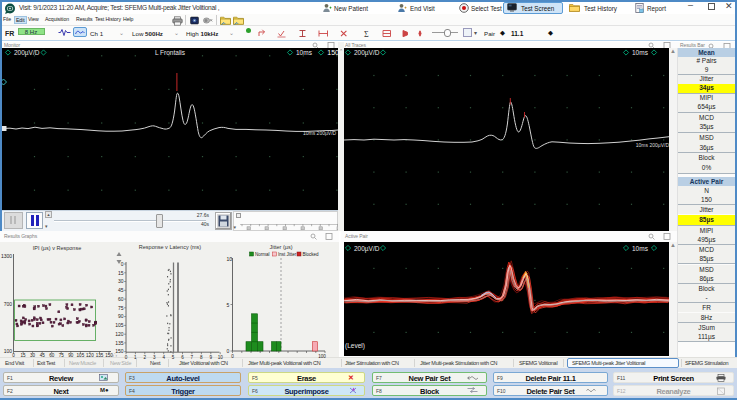 Image resolution: width=737 pixels, height=400 pixels. What do you see at coordinates (230, 259) in the screenshot?
I see `svg-text: 10` at bounding box center [230, 259].